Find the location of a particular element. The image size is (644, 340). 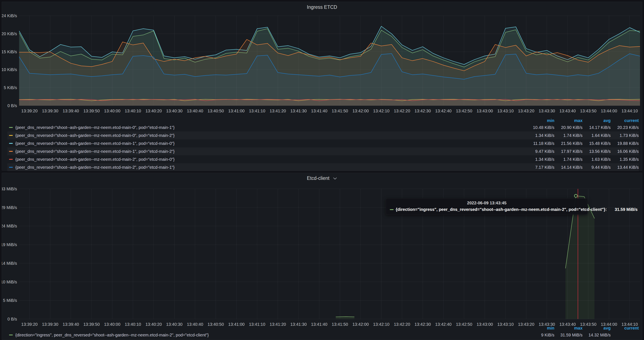

svg-text: 13:40:30 is located at coordinates (174, 111).